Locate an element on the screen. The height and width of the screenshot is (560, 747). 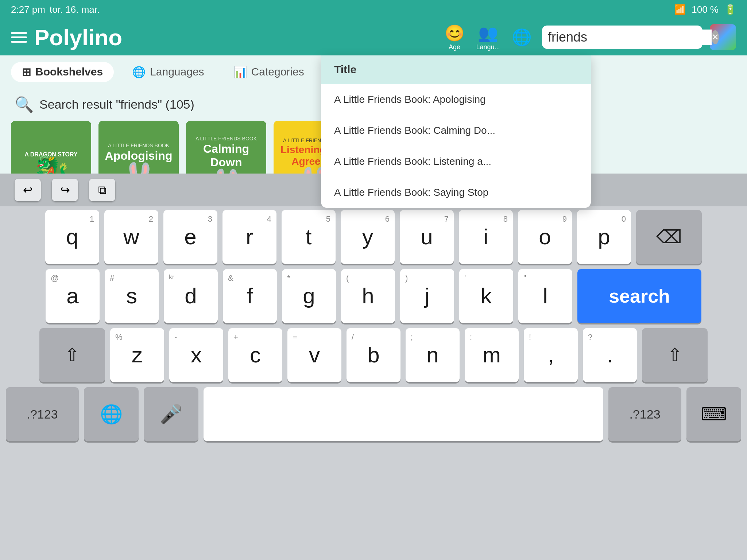
key-d: kr d is located at coordinates (191, 296).